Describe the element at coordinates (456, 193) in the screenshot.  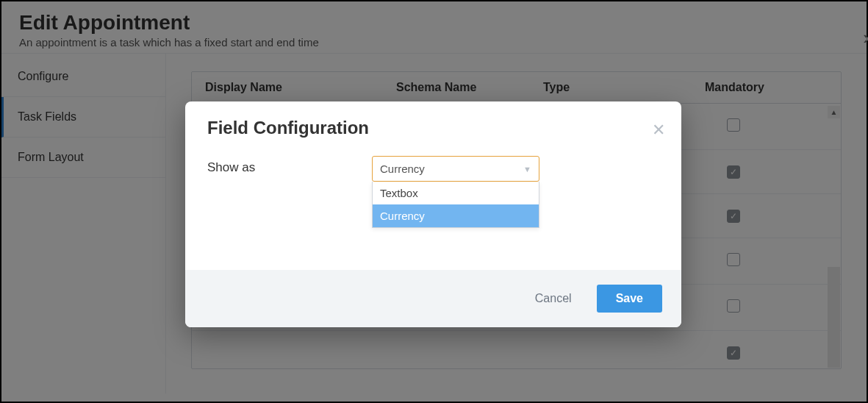
I see `select-option: Textbox` at that location.